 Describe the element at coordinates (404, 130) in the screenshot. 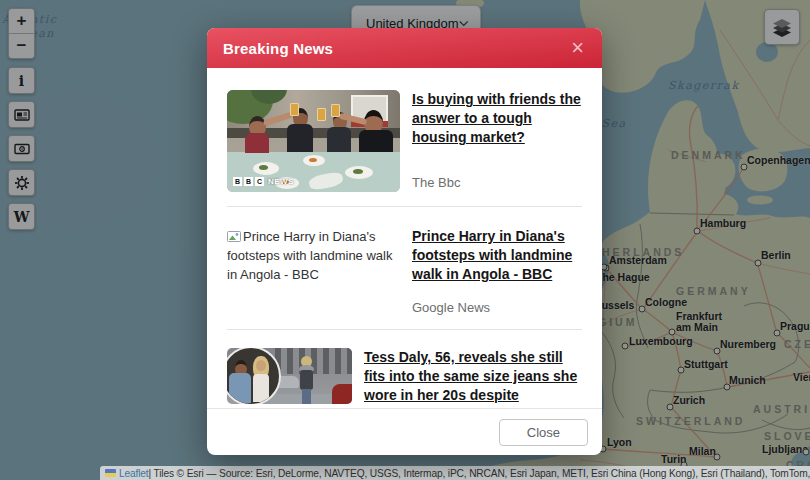

I see `article-row: B B C NEWS Is buying with friends the an…` at that location.